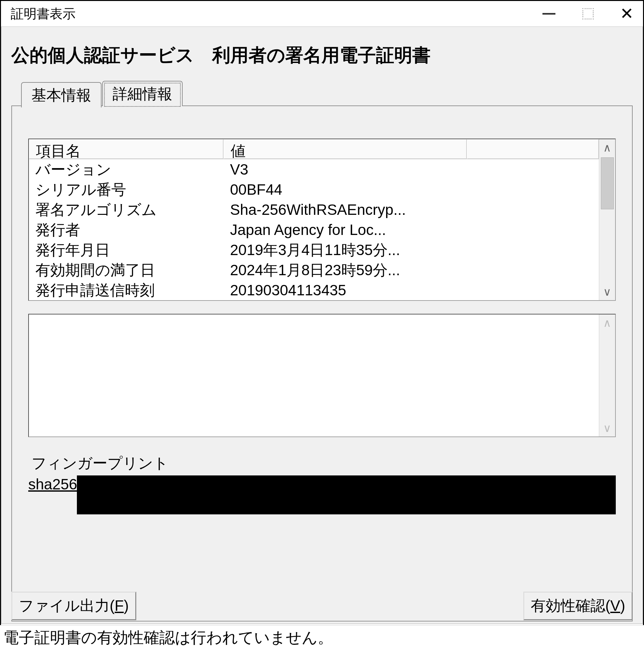 This screenshot has width=644, height=651. Describe the element at coordinates (322, 495) in the screenshot. I see `fingerprint-row: sha256` at that location.